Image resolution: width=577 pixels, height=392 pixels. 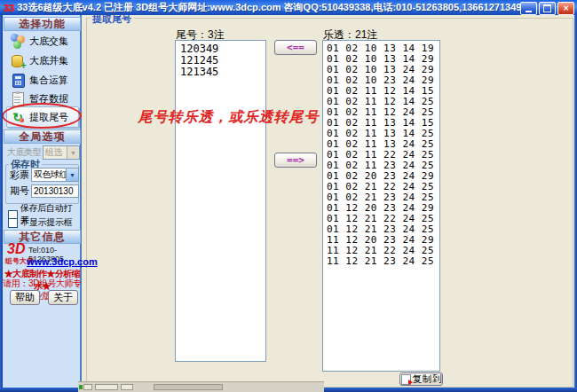 I want to click on convert-to-lotto-button: ==>, so click(x=296, y=160).